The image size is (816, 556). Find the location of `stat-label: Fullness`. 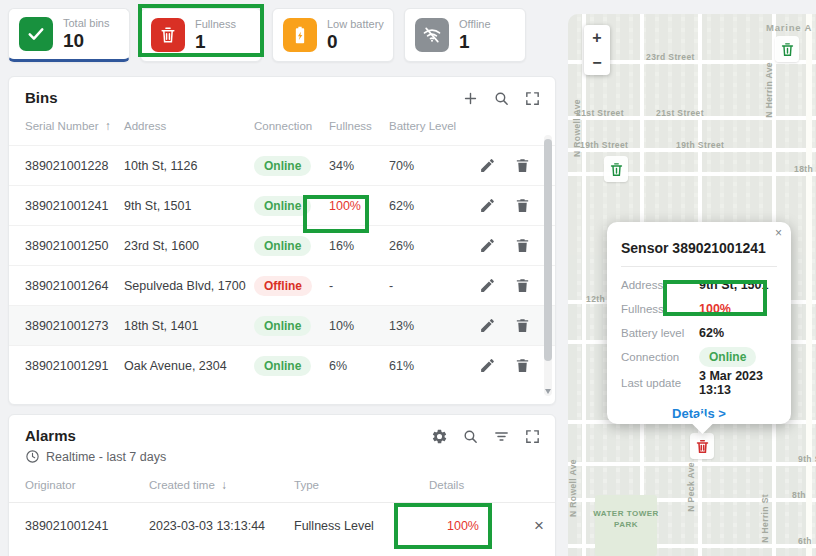

stat-label: Fullness is located at coordinates (216, 24).